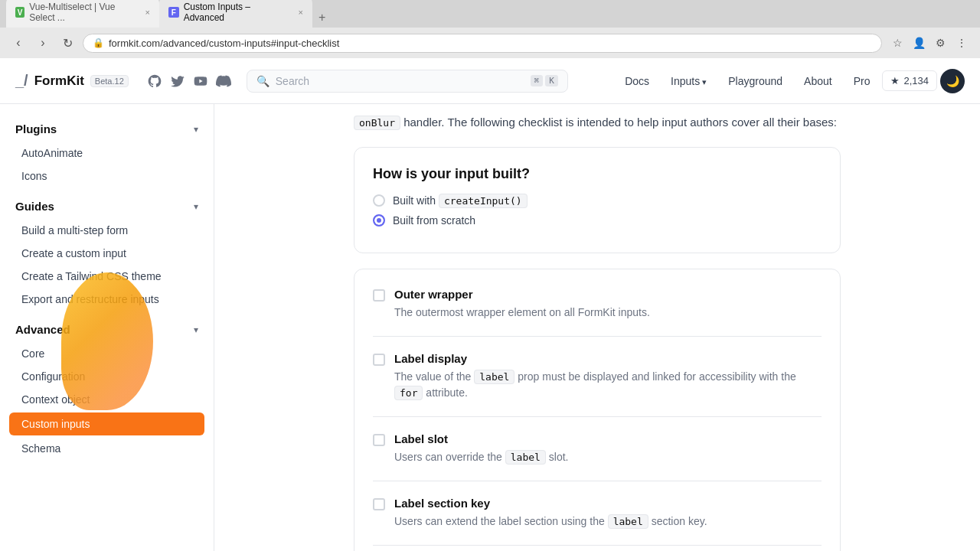  I want to click on intro-code: onBlur, so click(377, 122).